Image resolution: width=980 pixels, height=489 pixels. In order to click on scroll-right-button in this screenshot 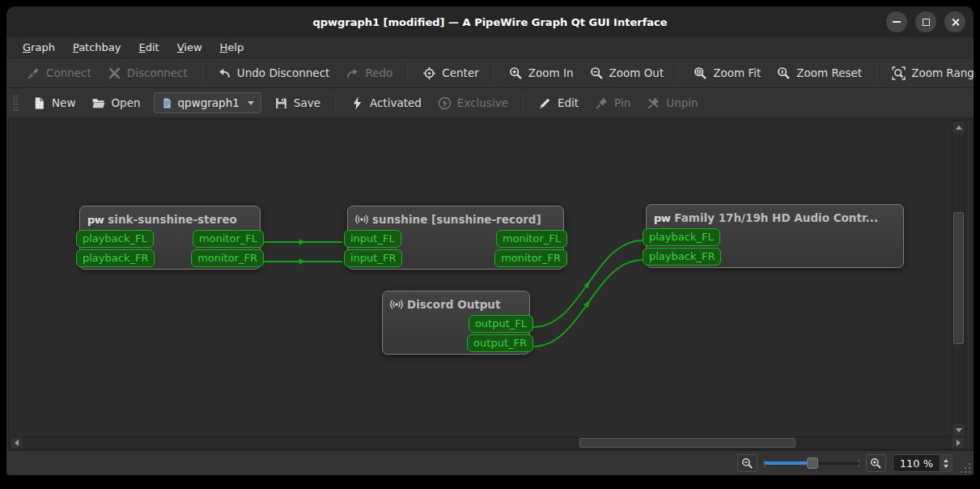, I will do `click(958, 443)`.